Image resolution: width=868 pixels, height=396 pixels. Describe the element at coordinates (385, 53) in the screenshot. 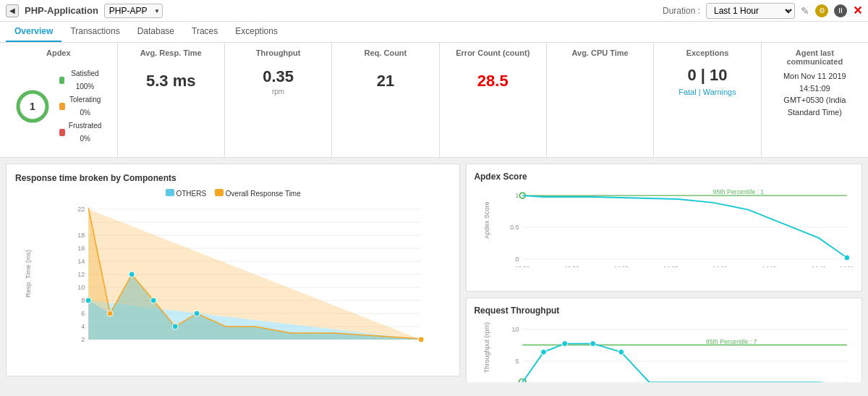

I see `req-count-title: Req. Count` at that location.